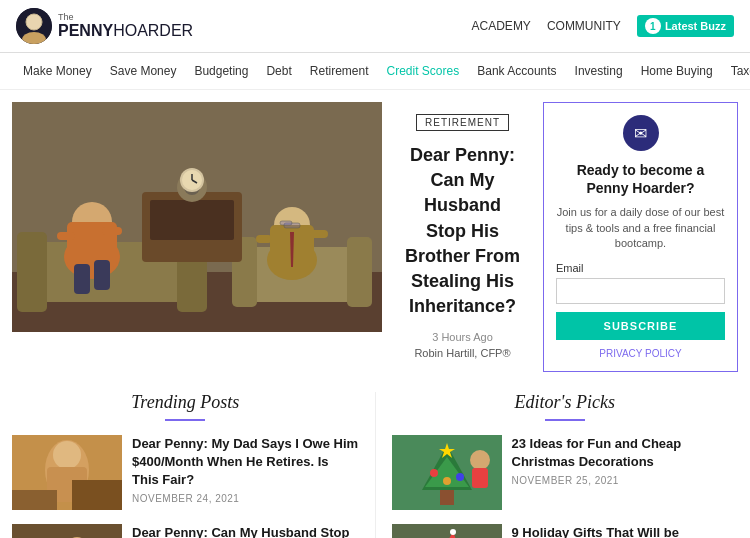 This screenshot has height=538, width=750. What do you see at coordinates (502, 26) in the screenshot?
I see `academy-link: ACADEMY` at bounding box center [502, 26].